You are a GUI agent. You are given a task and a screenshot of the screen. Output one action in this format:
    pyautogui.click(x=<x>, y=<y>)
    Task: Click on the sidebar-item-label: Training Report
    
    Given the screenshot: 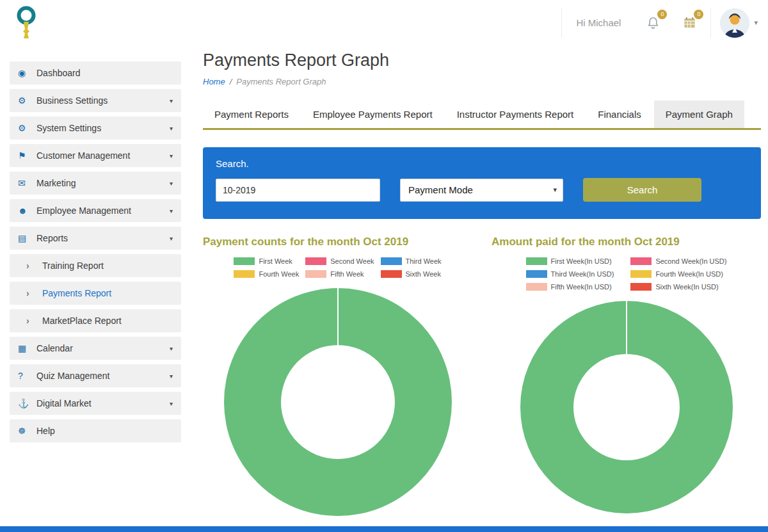 What is the action you would take?
    pyautogui.click(x=108, y=266)
    